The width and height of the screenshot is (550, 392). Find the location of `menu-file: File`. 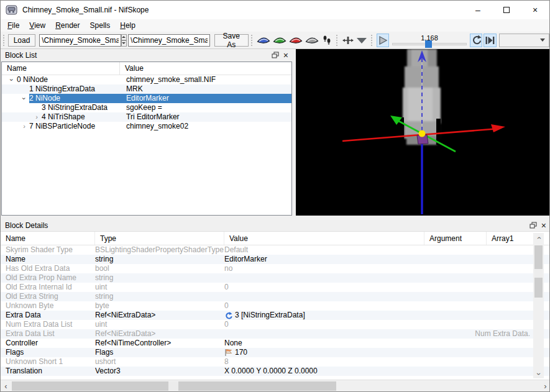

menu-file: File is located at coordinates (14, 25).